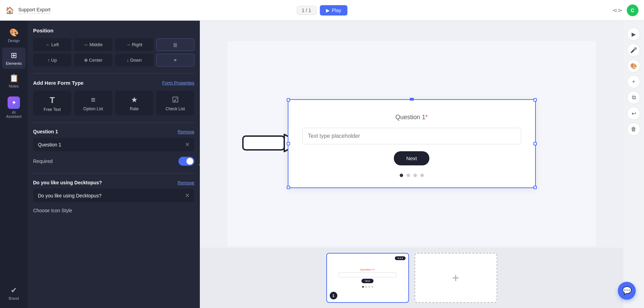  I want to click on thumb-dots, so click(368, 287).